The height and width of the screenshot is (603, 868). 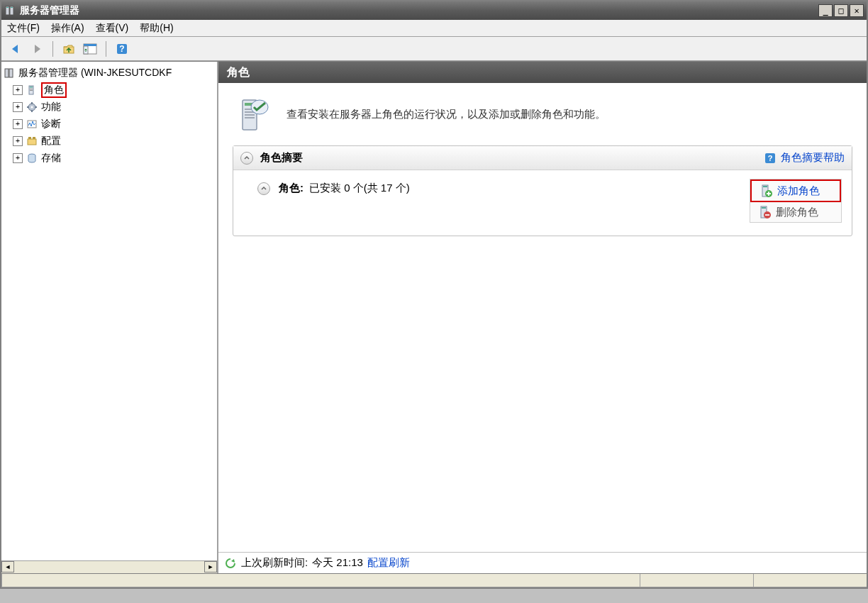 What do you see at coordinates (434, 49) in the screenshot?
I see `toolbar: ?` at bounding box center [434, 49].